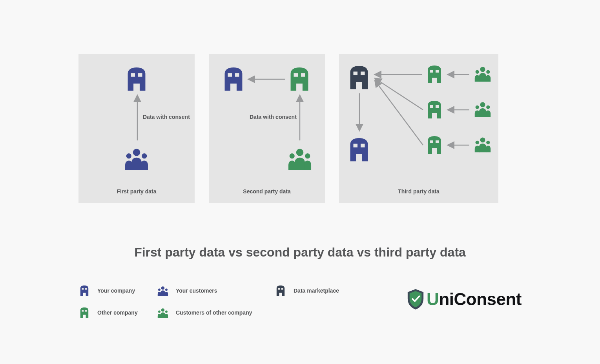  I want to click on brand-logo: UniConsent, so click(464, 299).